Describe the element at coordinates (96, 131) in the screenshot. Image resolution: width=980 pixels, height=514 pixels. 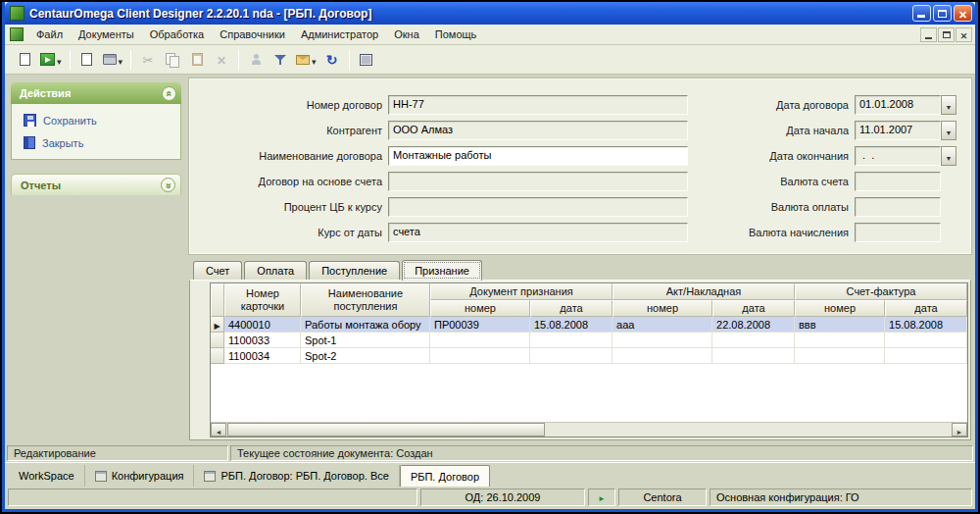
I see `actions-panel-body: Сохранить Закрыть` at that location.